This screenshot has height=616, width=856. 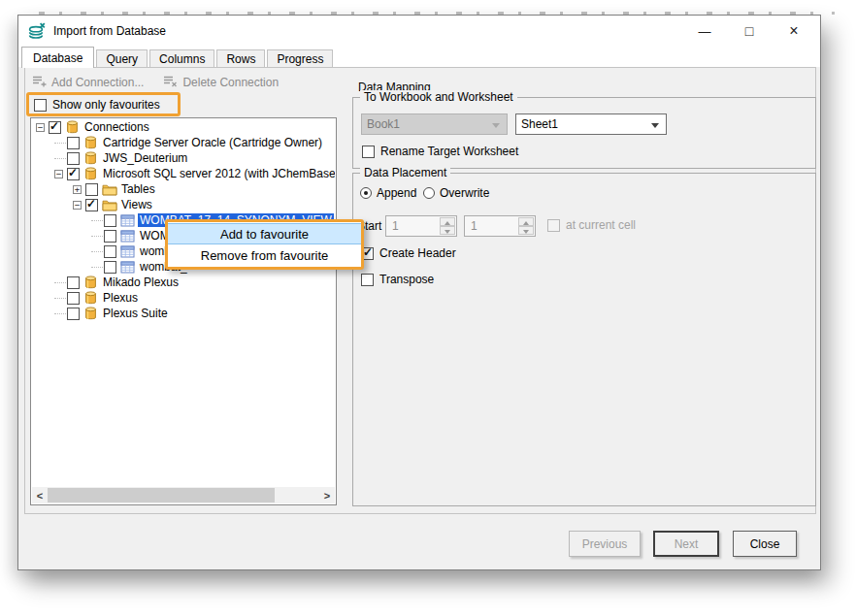 What do you see at coordinates (264, 234) in the screenshot?
I see `menu-item-add-to-favourite: Add to favourite` at bounding box center [264, 234].